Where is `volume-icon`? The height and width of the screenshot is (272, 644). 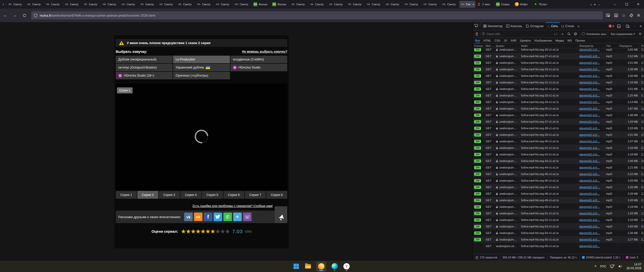
volume-icon is located at coordinates (620, 266).